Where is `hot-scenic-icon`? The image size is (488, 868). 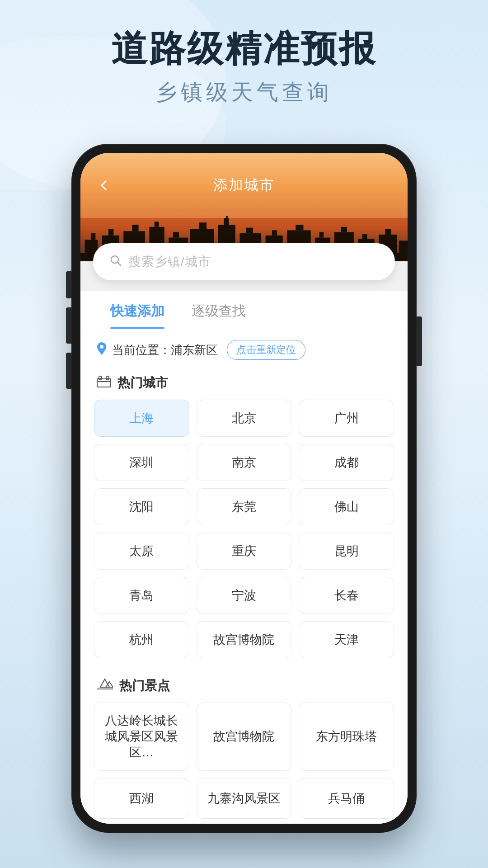
hot-scenic-icon is located at coordinates (105, 686).